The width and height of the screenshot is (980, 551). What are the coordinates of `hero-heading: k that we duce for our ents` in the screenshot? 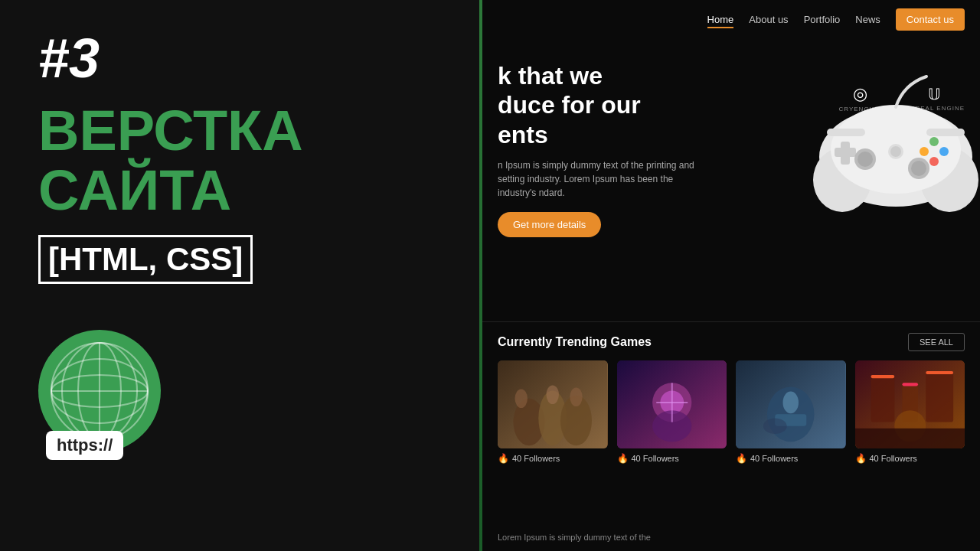 It's located at (597, 106).